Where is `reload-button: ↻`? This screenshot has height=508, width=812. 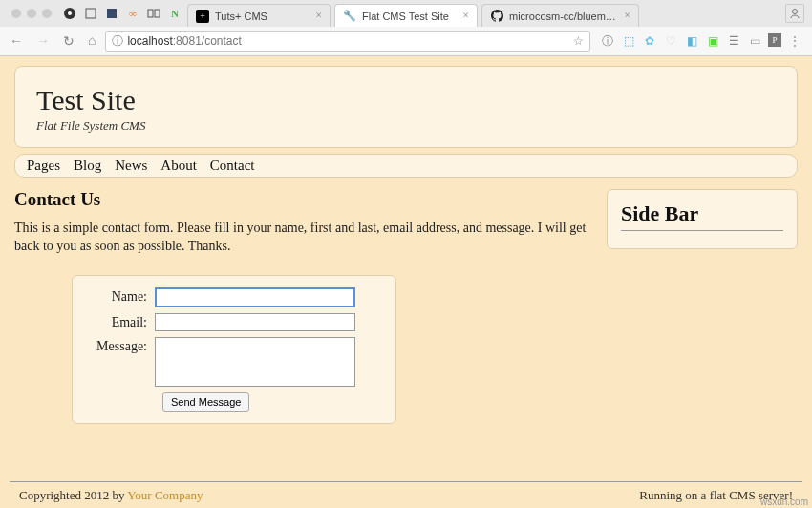
reload-button: ↻ is located at coordinates (69, 42).